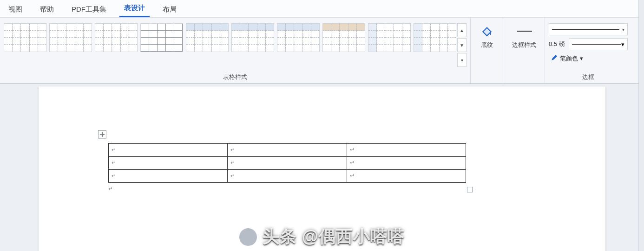 The height and width of the screenshot is (251, 644). What do you see at coordinates (89, 9) in the screenshot?
I see `tab-pdftool: PDF工具集` at bounding box center [89, 9].